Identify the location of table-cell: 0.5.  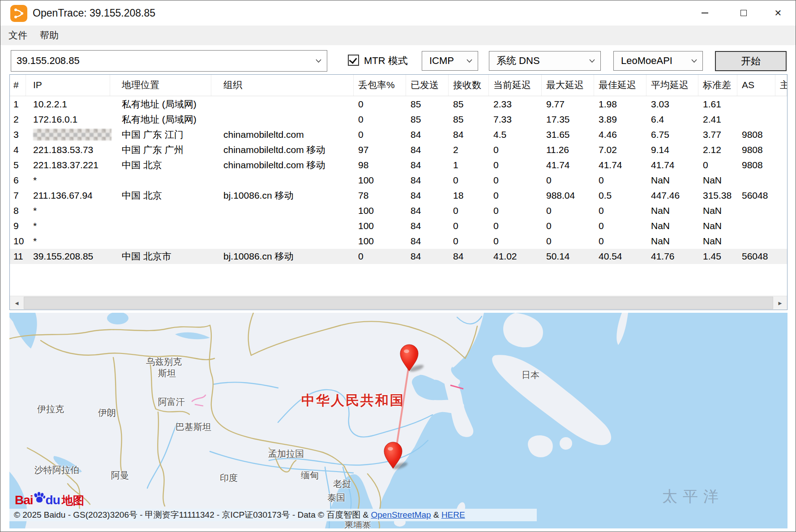
(621, 196).